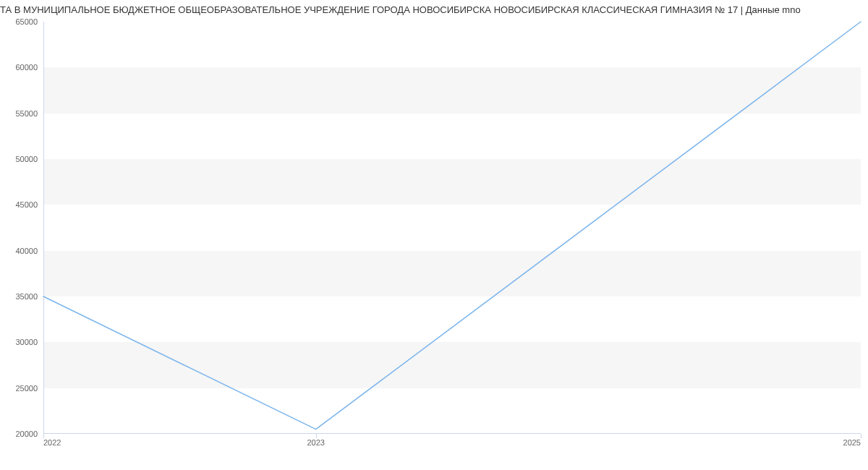 The image size is (868, 470). What do you see at coordinates (29, 251) in the screenshot?
I see `y-tick-label: 40000` at bounding box center [29, 251].